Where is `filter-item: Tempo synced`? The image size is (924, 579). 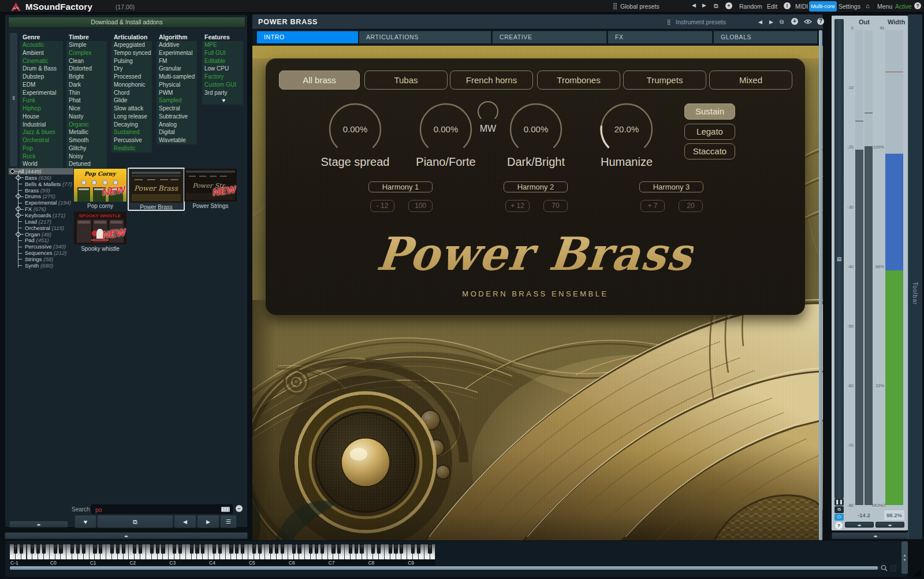
filter-item: Tempo synced is located at coordinates (132, 53).